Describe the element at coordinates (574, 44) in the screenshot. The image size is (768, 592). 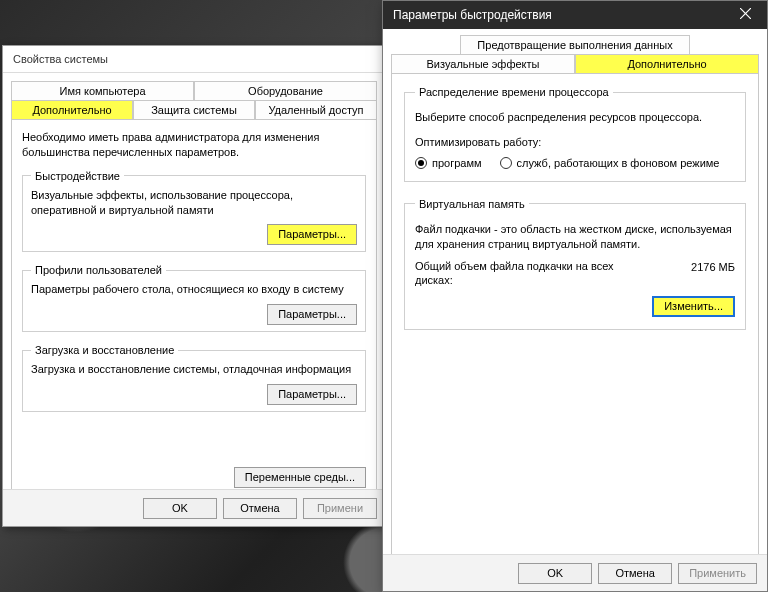
I see `tab-dep: Предотвращение выполнения данных` at that location.